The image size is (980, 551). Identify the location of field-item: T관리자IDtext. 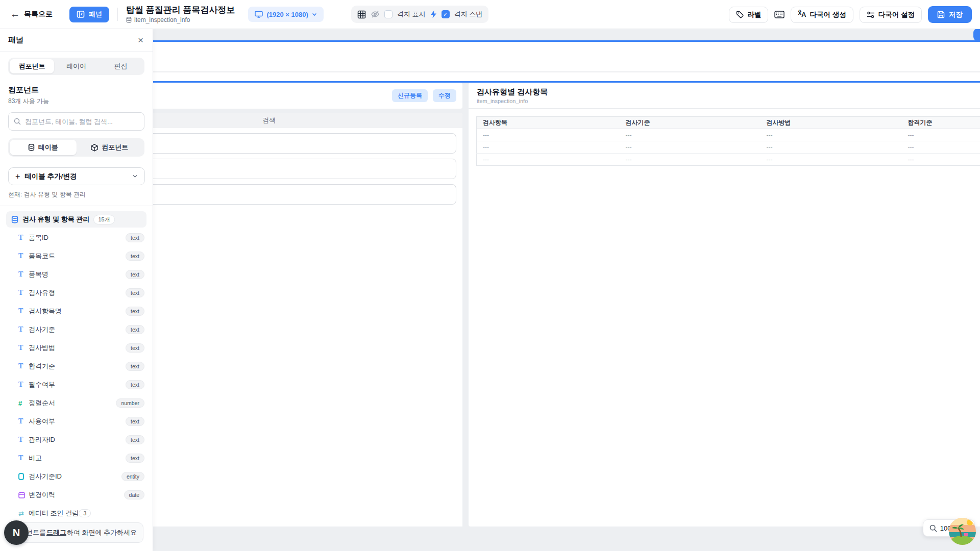
(77, 440).